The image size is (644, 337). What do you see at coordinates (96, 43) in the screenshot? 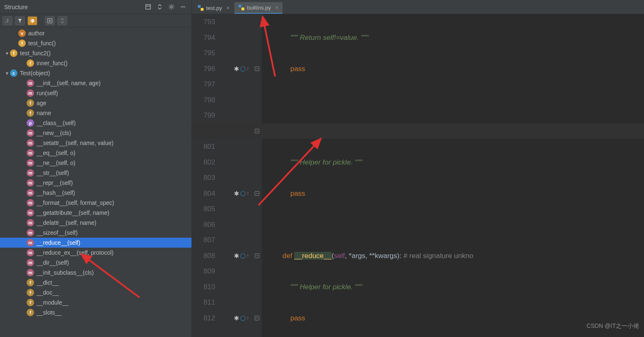
I see `tree-item: ftest_func()` at bounding box center [96, 43].